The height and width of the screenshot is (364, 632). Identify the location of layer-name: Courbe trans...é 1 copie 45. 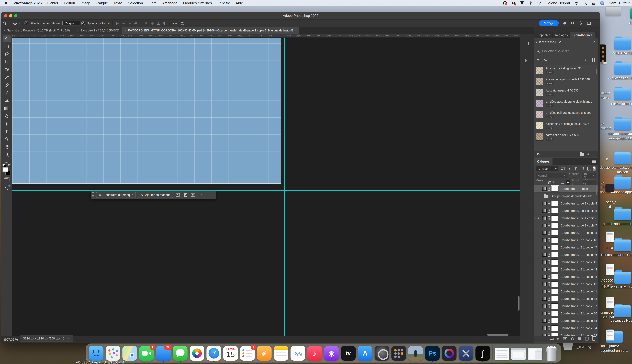
(579, 262).